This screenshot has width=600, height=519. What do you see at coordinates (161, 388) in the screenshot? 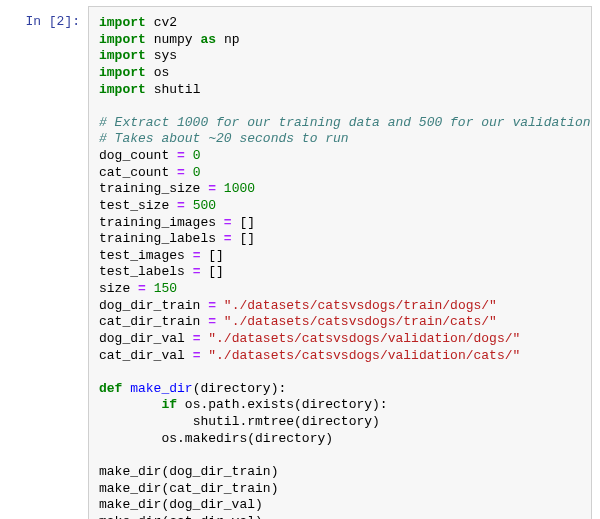
I see `function-name-make-dir: make_dir` at bounding box center [161, 388].